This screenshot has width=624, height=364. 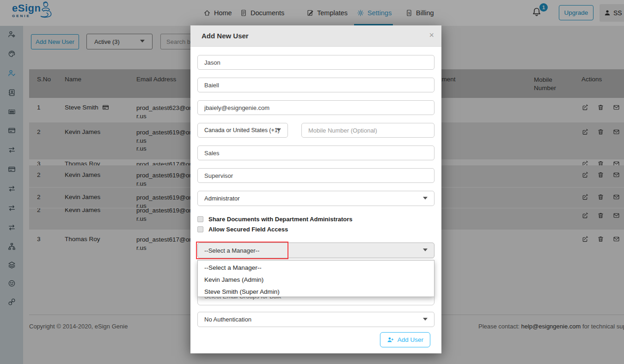 What do you see at coordinates (316, 292) in the screenshot?
I see `manager-option: Steve Smith (Super Admin)` at bounding box center [316, 292].